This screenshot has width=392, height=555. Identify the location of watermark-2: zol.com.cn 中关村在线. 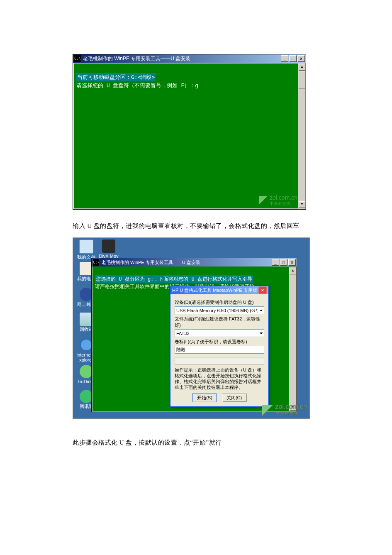
(285, 410).